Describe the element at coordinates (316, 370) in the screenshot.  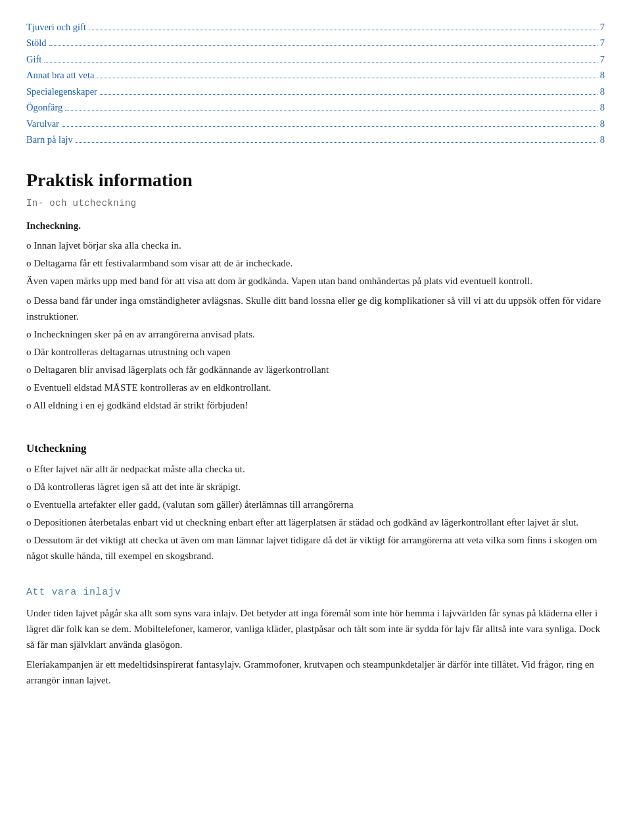
I see `incheckning-list-2: o Deltagaren blir anvisad lägerplats och…` at that location.